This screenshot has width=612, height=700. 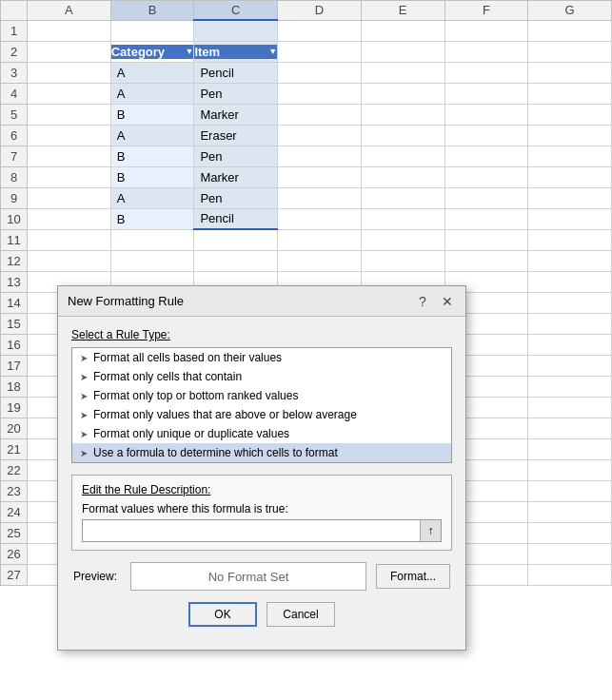 I want to click on cell-d4, so click(x=320, y=93).